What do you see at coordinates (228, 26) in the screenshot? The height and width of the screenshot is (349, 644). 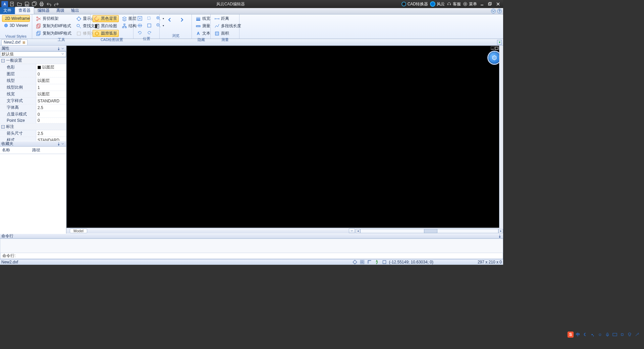 I see `measure-polyline-button: 多段线长度` at bounding box center [228, 26].